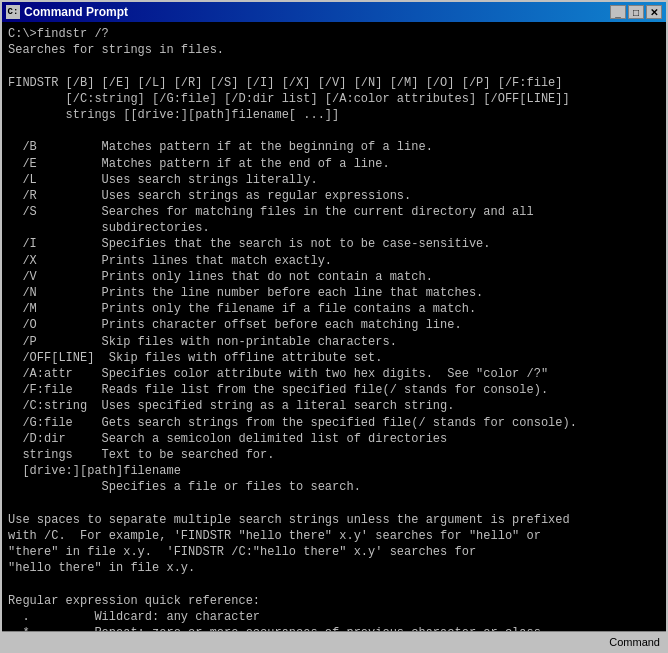 The width and height of the screenshot is (668, 653). I want to click on status-bar: Command, so click(334, 641).